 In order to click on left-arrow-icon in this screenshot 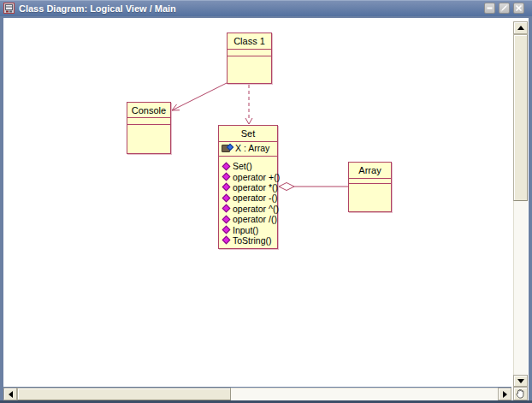, I will do `click(10, 394)`.